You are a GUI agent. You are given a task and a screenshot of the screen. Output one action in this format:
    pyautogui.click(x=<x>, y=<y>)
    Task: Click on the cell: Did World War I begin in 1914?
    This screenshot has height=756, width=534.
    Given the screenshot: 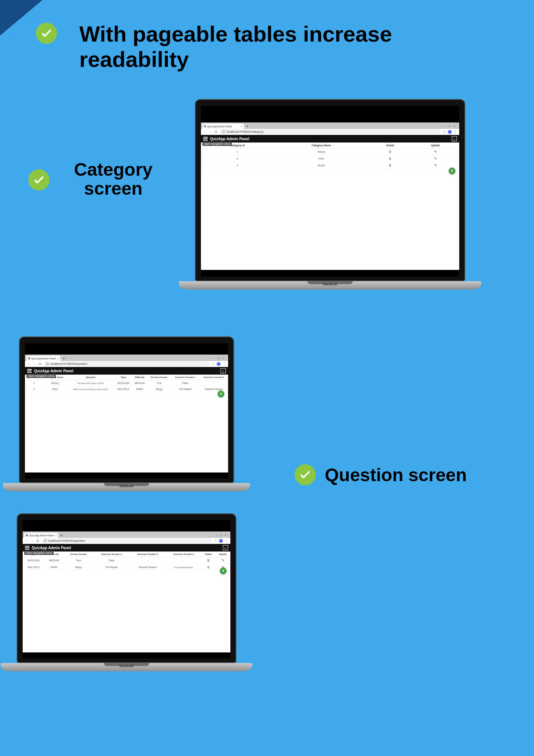 What is the action you would take?
    pyautogui.click(x=91, y=383)
    